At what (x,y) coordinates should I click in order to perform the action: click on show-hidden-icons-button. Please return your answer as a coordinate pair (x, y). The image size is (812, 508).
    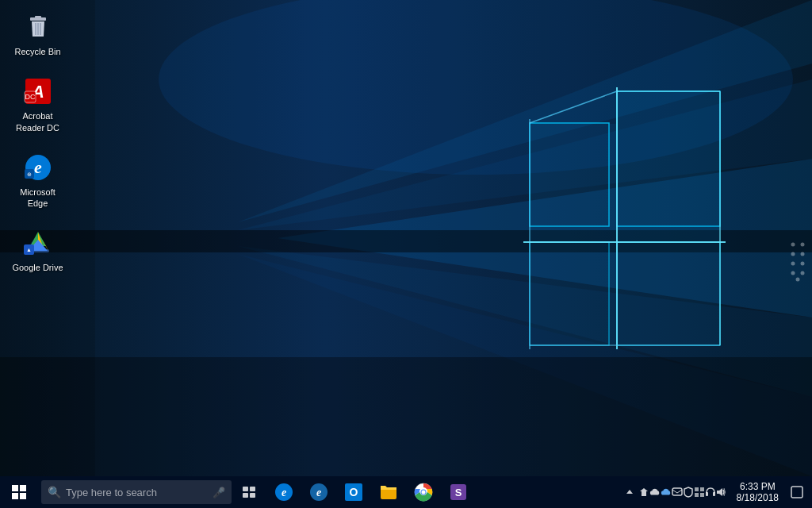
    Looking at the image, I should click on (630, 492).